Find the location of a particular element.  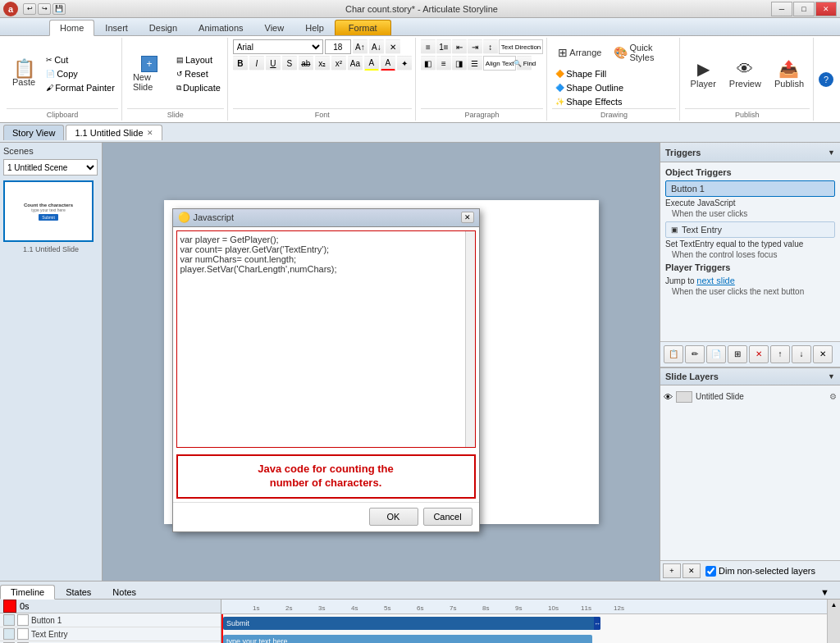

font-color-button: A is located at coordinates (388, 63).